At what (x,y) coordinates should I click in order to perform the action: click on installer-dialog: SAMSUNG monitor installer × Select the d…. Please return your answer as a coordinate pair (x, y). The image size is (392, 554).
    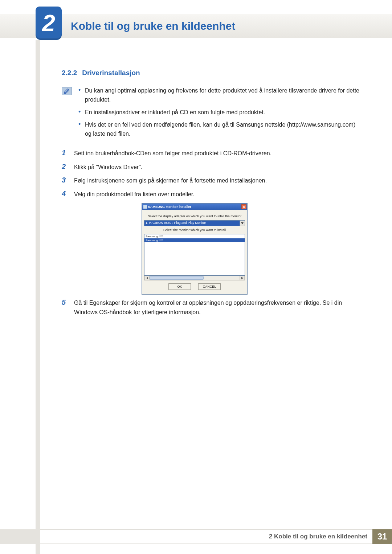
    Looking at the image, I should click on (195, 249).